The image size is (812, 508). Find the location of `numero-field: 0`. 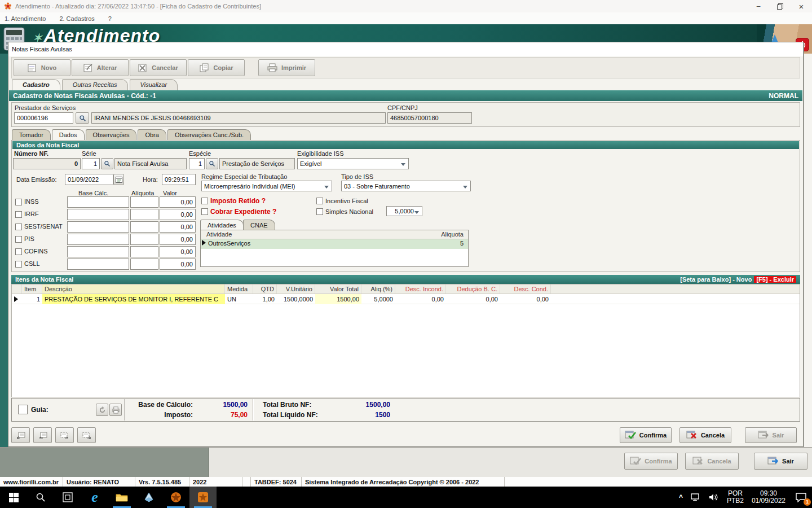

numero-field: 0 is located at coordinates (47, 164).